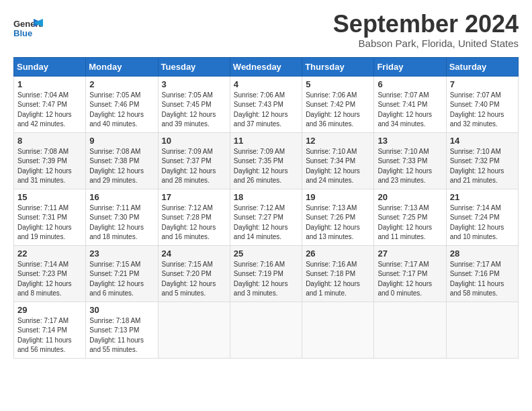 The image size is (532, 411). I want to click on day-info: Sunrise: 7:15 AMSunset: 7:21 PMDaylight:…, so click(122, 279).